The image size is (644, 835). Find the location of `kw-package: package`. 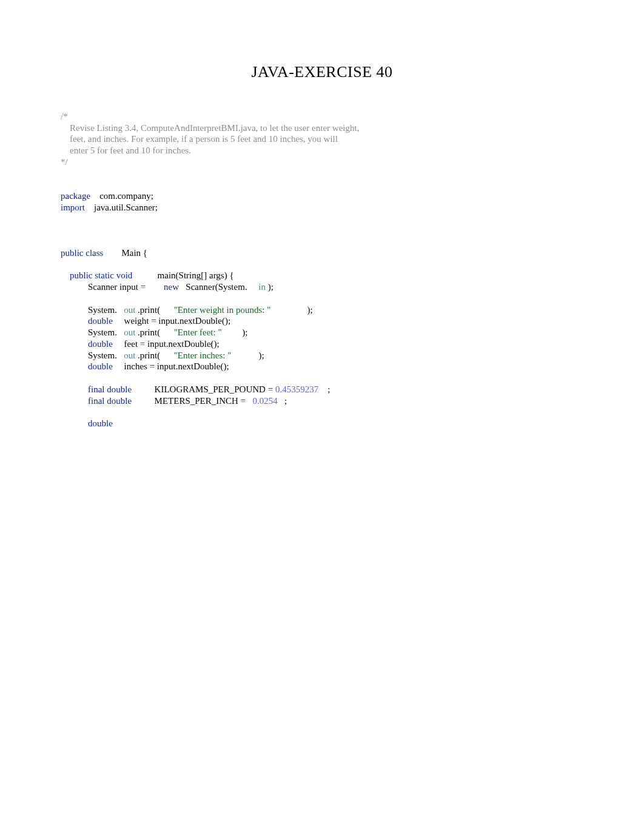

kw-package: package is located at coordinates (75, 196).